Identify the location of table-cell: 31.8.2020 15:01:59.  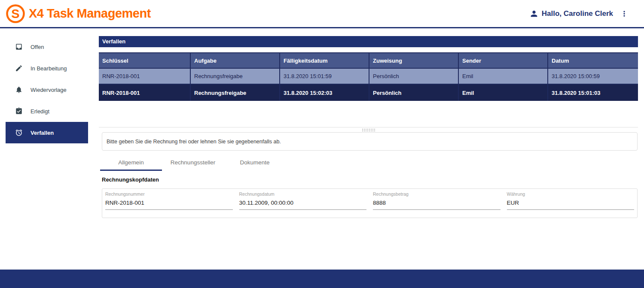
(325, 76).